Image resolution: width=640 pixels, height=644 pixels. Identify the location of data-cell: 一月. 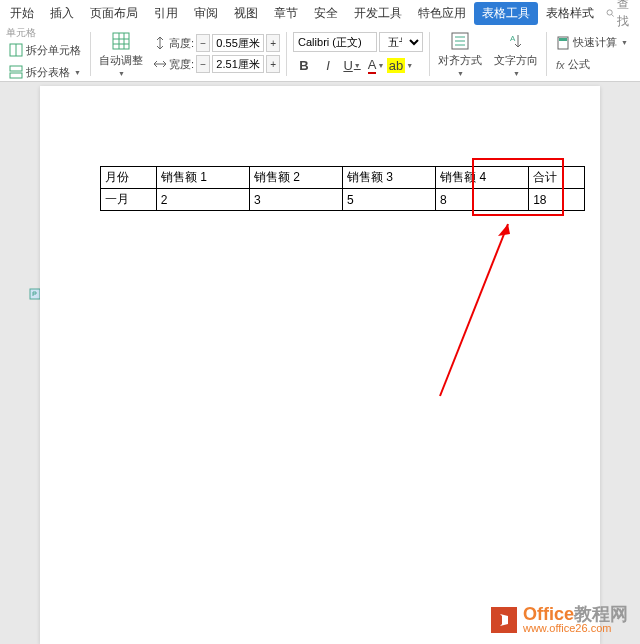
(129, 200).